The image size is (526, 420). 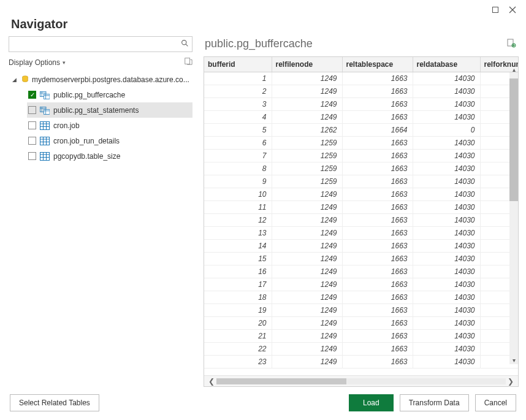 I want to click on column-header: reltablespace, so click(x=378, y=64).